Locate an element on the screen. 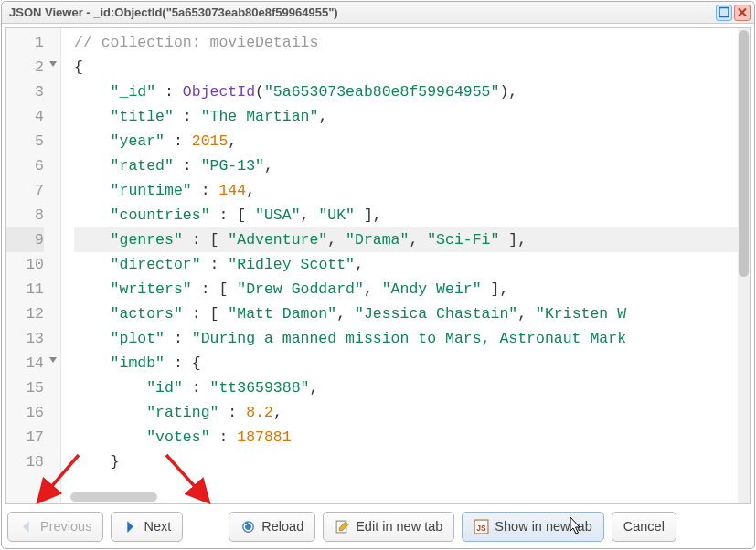 This screenshot has width=756, height=550. minimize-button is located at coordinates (724, 13).